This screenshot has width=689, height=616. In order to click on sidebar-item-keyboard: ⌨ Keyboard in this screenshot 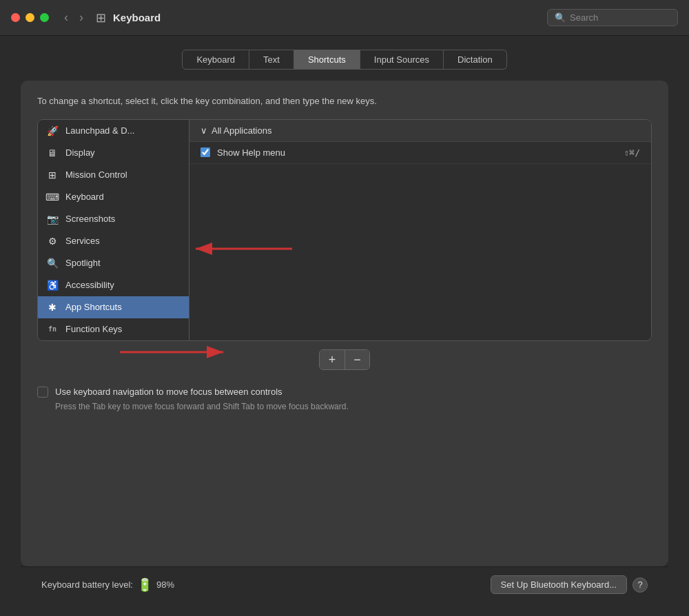, I will do `click(113, 197)`.